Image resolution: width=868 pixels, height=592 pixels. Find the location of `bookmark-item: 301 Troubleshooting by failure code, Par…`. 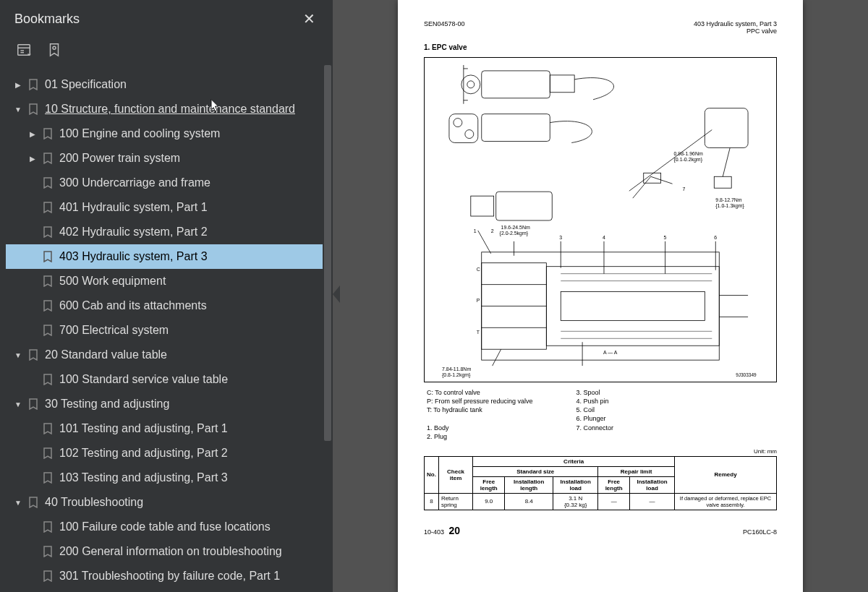

bookmark-item: 301 Troubleshooting by failure code, Par… is located at coordinates (168, 576).